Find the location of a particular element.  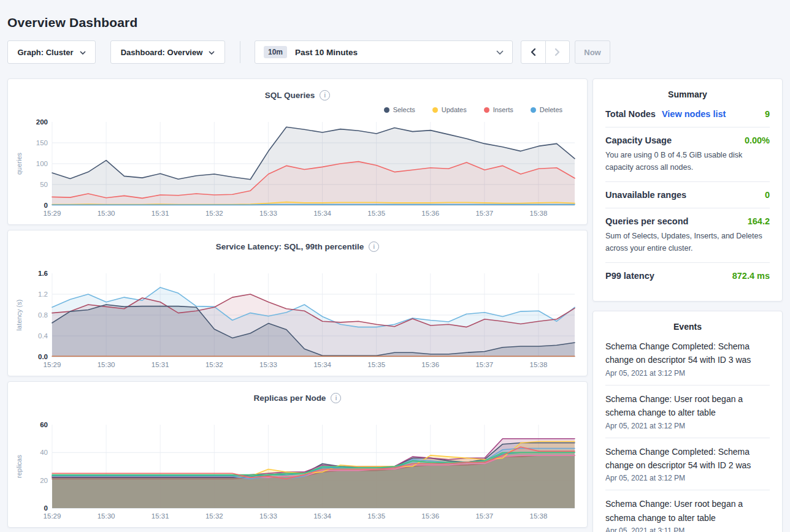

time-step-buttons is located at coordinates (545, 52).